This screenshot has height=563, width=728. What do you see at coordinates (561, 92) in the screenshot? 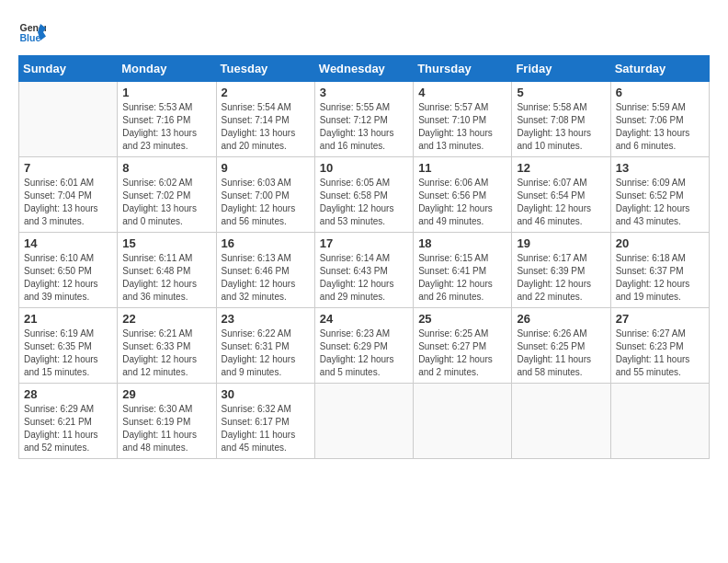
I see `day-number: 5` at bounding box center [561, 92].